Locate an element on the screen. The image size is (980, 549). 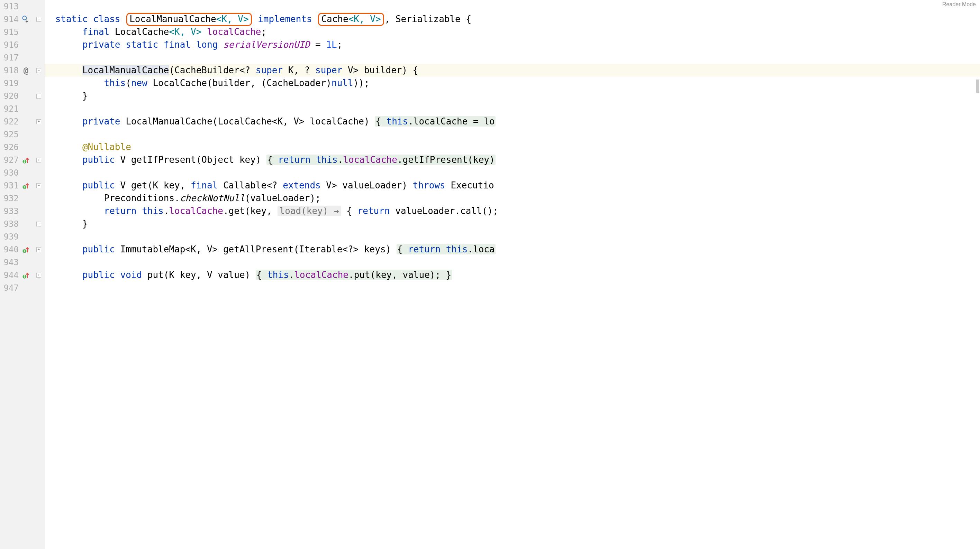
implements-down-icon is located at coordinates (26, 19).